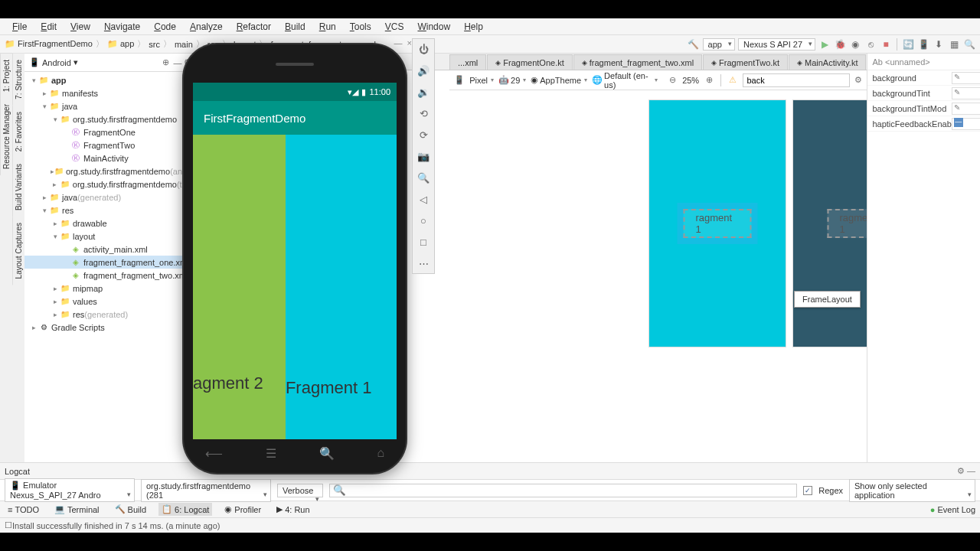  Describe the element at coordinates (70, 490) in the screenshot. I see `logcat-device-combo: 📱 Emulator Nexus_S_API_27 Andro` at that location.